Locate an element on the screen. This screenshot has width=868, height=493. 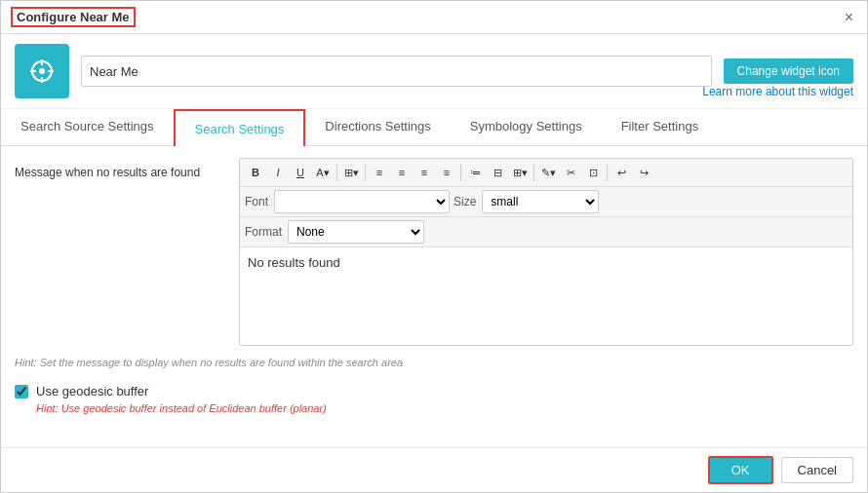
sep1 is located at coordinates (337, 172).